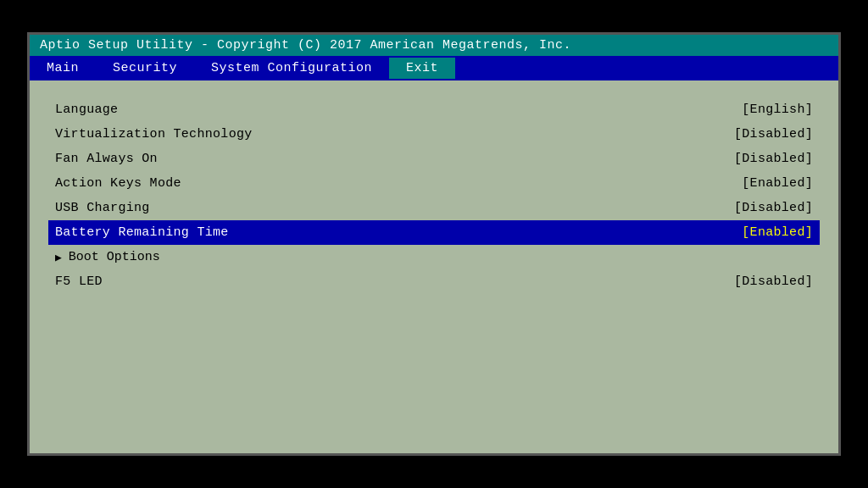 Image resolution: width=868 pixels, height=488 pixels. Describe the element at coordinates (114, 258) in the screenshot. I see `setting-label-boot-options: Boot Options` at that location.